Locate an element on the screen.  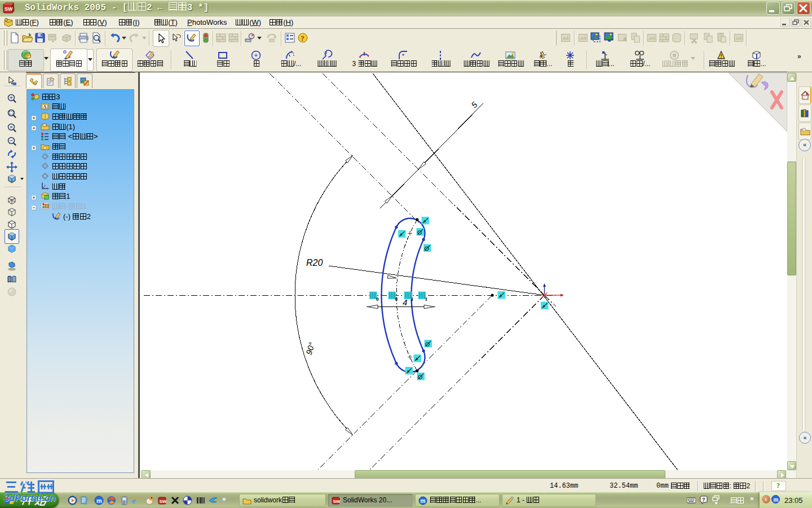
svg-text: R20 is located at coordinates (315, 263).